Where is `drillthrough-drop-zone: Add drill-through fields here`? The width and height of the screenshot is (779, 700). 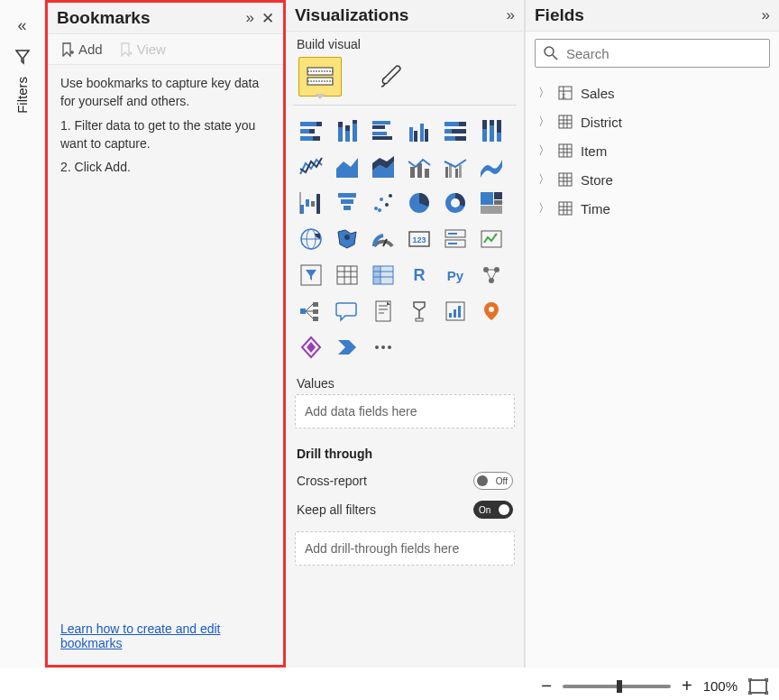 drillthrough-drop-zone: Add drill-through fields here is located at coordinates (405, 548).